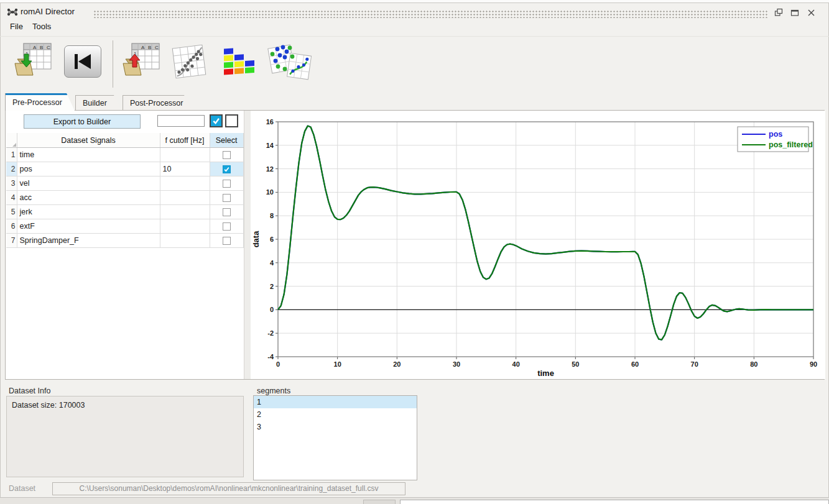  Describe the element at coordinates (124, 169) in the screenshot. I see `table-row: 2pos10` at that location.